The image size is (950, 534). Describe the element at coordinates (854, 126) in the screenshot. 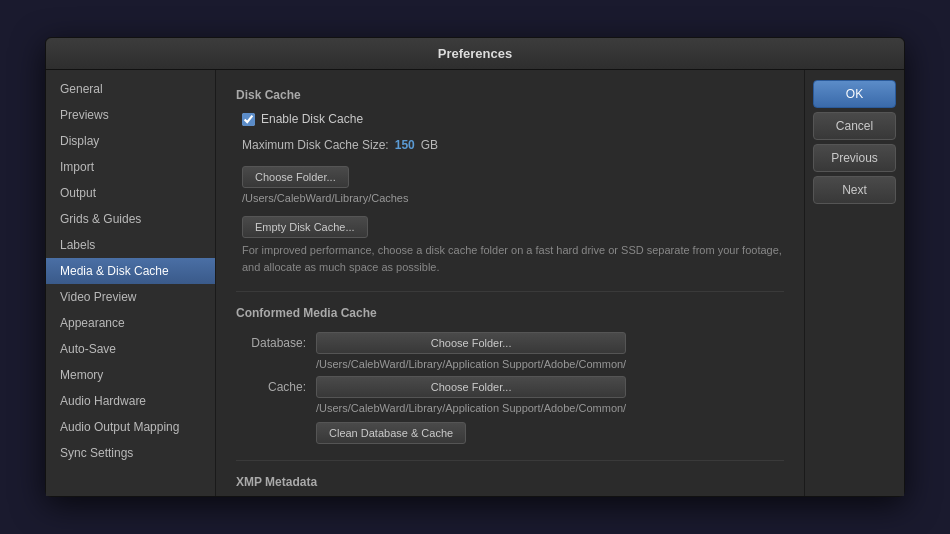

I see `cancel-button: Cancel` at that location.